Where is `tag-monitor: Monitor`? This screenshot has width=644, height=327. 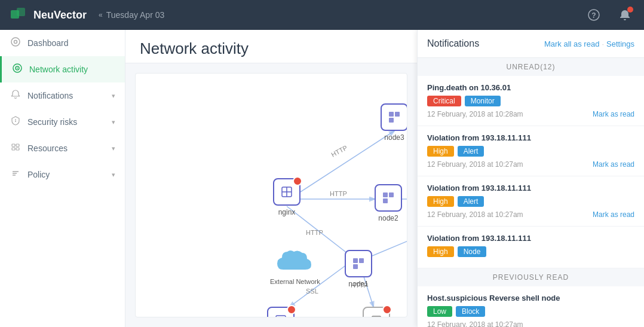 tag-monitor: Monitor is located at coordinates (483, 101).